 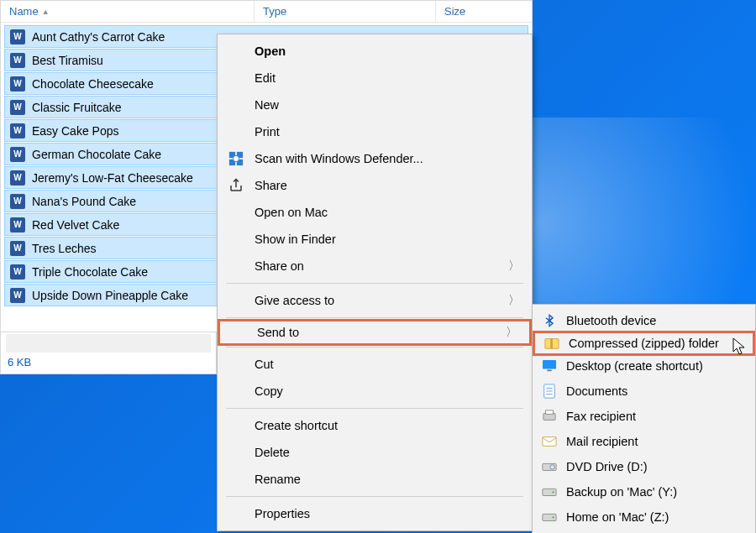 What do you see at coordinates (375, 266) in the screenshot?
I see `ctx-share-on: Share on〉` at bounding box center [375, 266].